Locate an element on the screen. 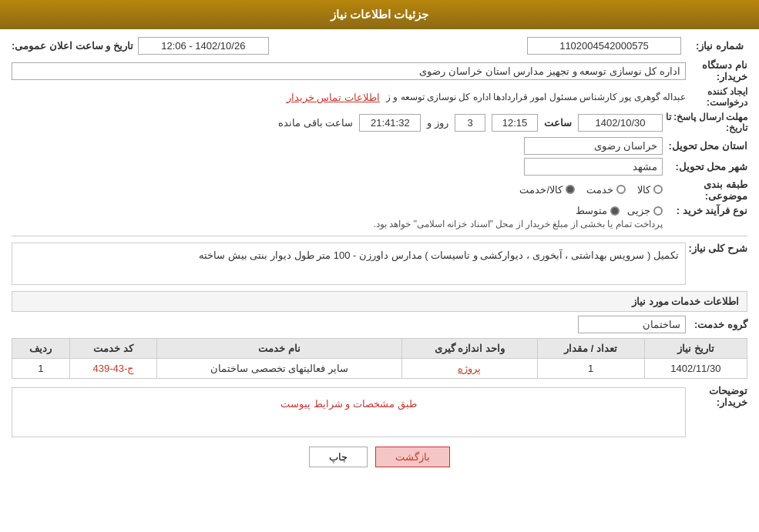  mohlat-time: 12:15 is located at coordinates (515, 123).